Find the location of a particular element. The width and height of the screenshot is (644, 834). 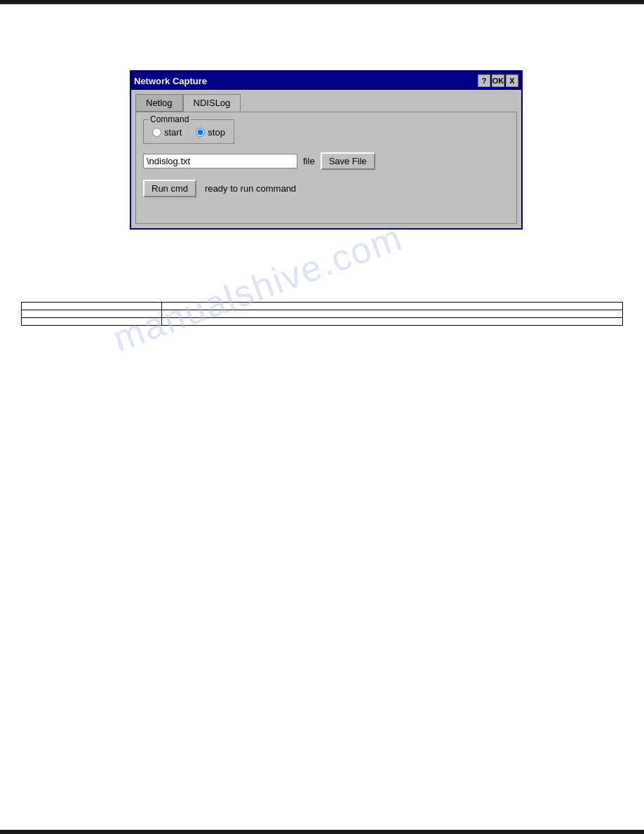

titlebar-buttons: ? OK X is located at coordinates (498, 81).